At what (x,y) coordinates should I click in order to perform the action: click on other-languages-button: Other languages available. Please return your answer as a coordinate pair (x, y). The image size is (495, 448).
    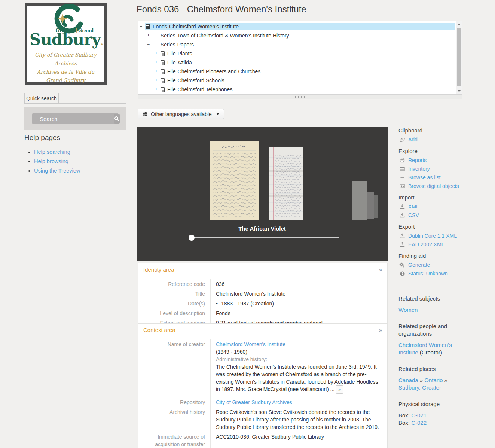
    Looking at the image, I should click on (181, 114).